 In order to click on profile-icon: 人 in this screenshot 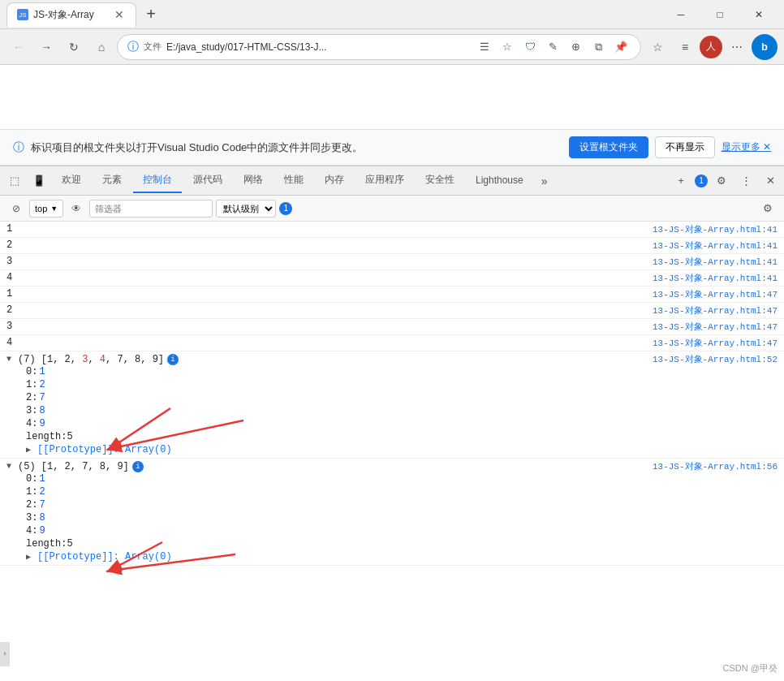, I will do `click(711, 47)`.